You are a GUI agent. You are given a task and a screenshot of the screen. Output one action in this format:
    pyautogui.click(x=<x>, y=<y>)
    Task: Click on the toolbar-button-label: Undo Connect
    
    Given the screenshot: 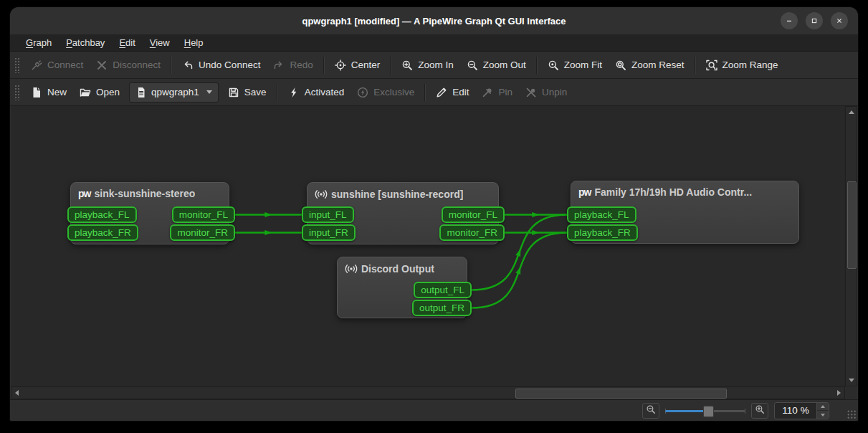 What is the action you would take?
    pyautogui.click(x=229, y=65)
    